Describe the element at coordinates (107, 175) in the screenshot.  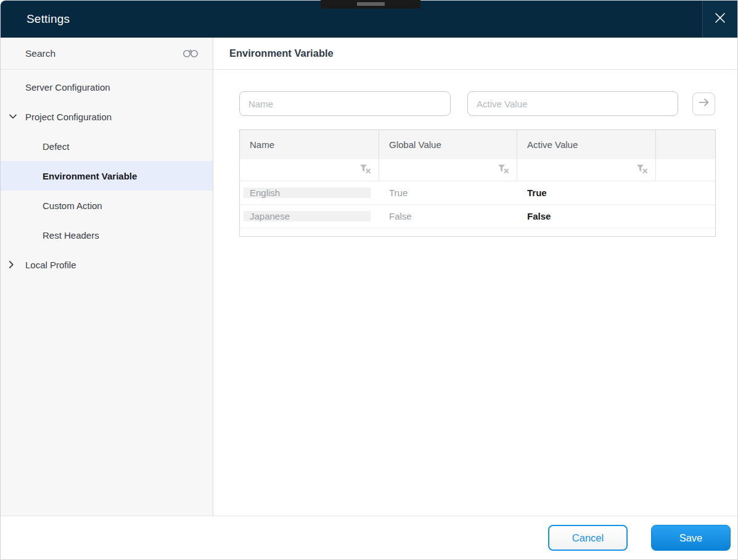
I see `sidebar-nav: Server Configuration Project Configurati…` at that location.